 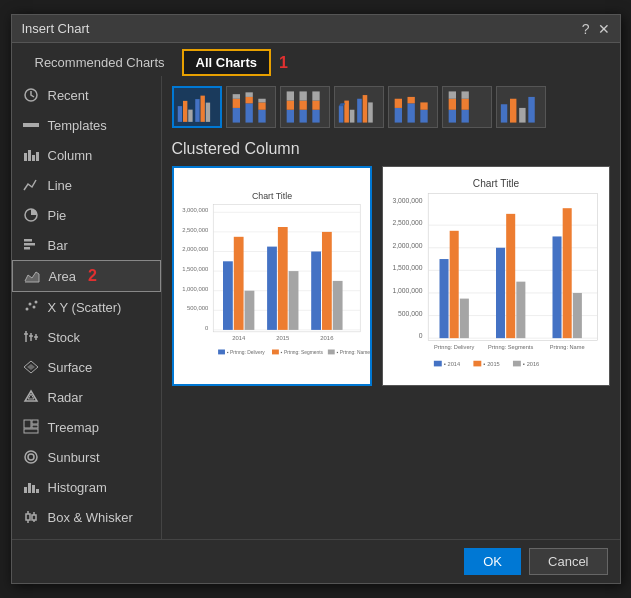 What do you see at coordinates (70, 156) in the screenshot?
I see `sidebar-label-column: Column` at bounding box center [70, 156].